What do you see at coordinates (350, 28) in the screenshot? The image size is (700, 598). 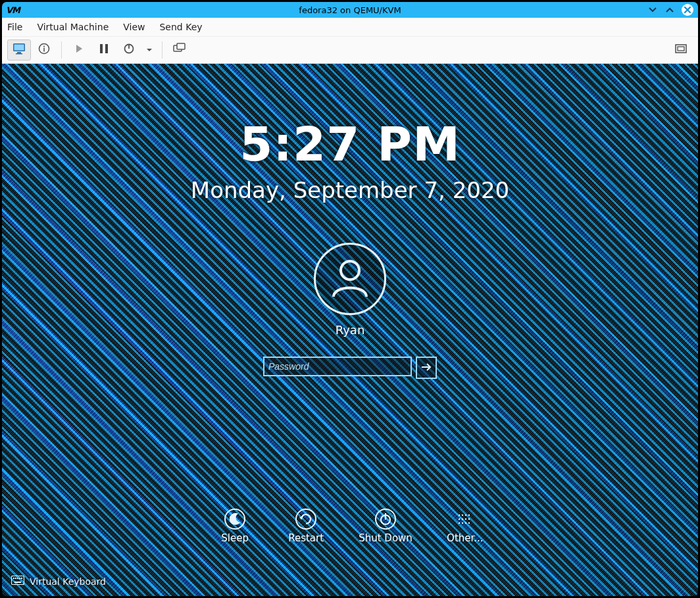 I see `menubar: File Virtual Machine View Send Key` at bounding box center [350, 28].